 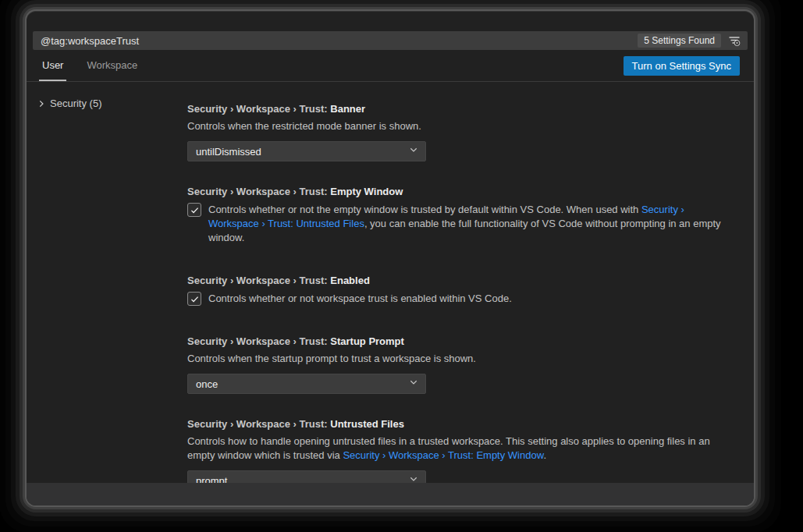 What do you see at coordinates (459, 449) in the screenshot?
I see `setting-description: Controls how to handle opening untrusted…` at bounding box center [459, 449].